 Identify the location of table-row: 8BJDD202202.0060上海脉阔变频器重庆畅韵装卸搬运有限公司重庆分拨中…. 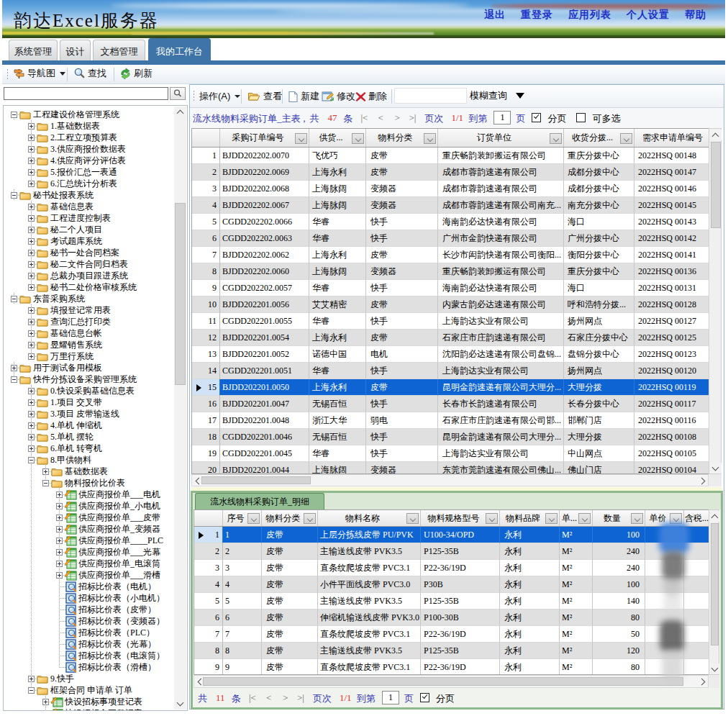
(457, 272).